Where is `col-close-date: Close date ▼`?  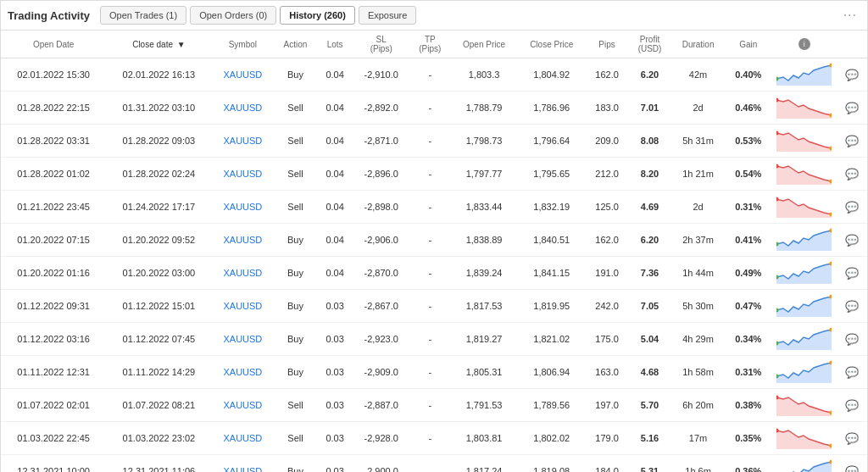
col-close-date: Close date ▼ is located at coordinates (159, 44).